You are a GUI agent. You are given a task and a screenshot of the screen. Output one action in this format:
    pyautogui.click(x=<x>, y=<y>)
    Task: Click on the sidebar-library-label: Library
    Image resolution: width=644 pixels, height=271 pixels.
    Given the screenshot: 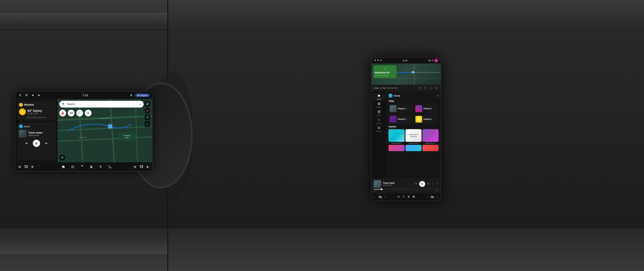 What is the action you would take?
    pyautogui.click(x=379, y=115)
    